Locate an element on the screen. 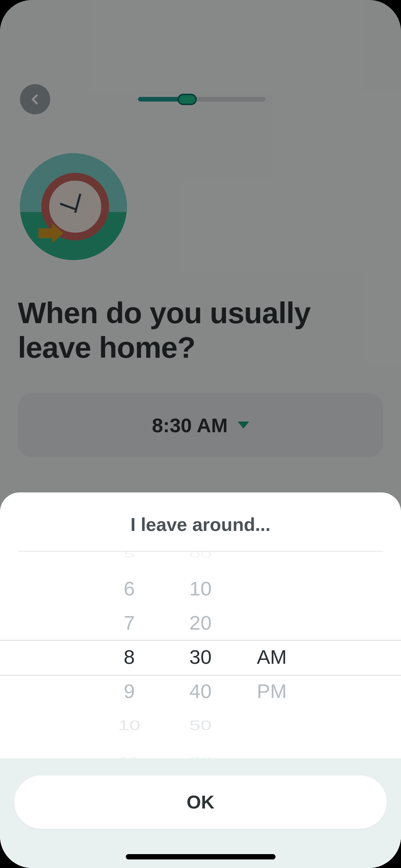 The image size is (401, 868). hour-option: 9 is located at coordinates (129, 691).